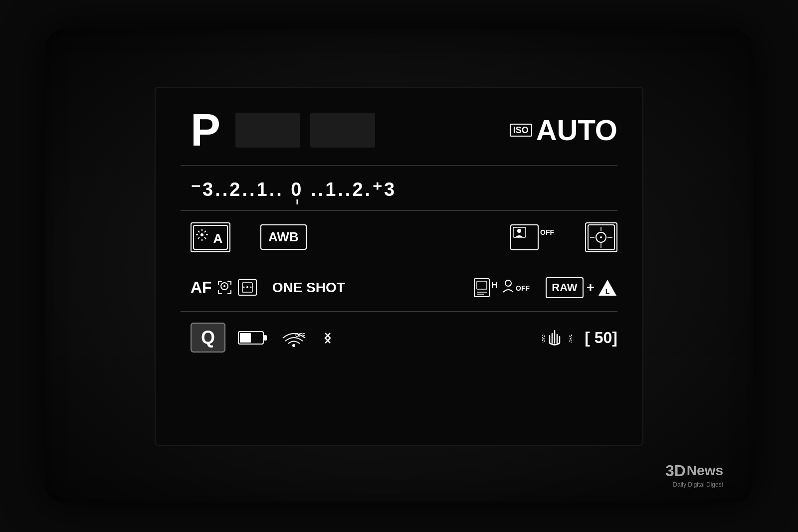 The width and height of the screenshot is (798, 532). Describe the element at coordinates (294, 338) in the screenshot. I see `wifi-icon: OFF` at that location.